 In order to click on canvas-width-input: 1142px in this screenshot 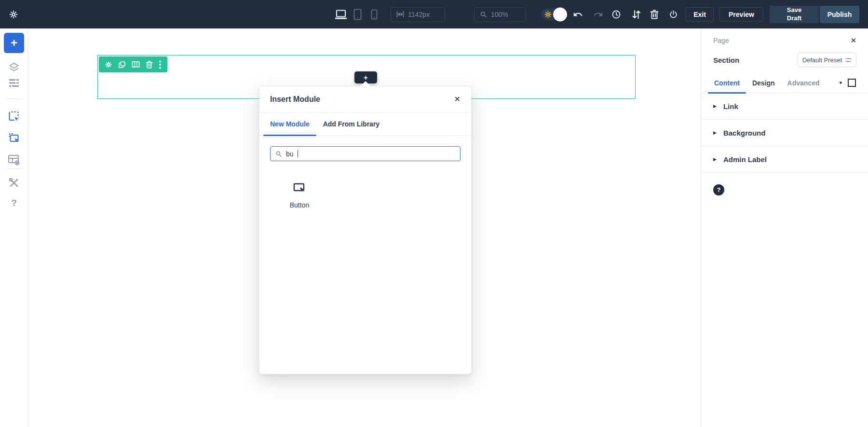, I will do `click(418, 14)`.